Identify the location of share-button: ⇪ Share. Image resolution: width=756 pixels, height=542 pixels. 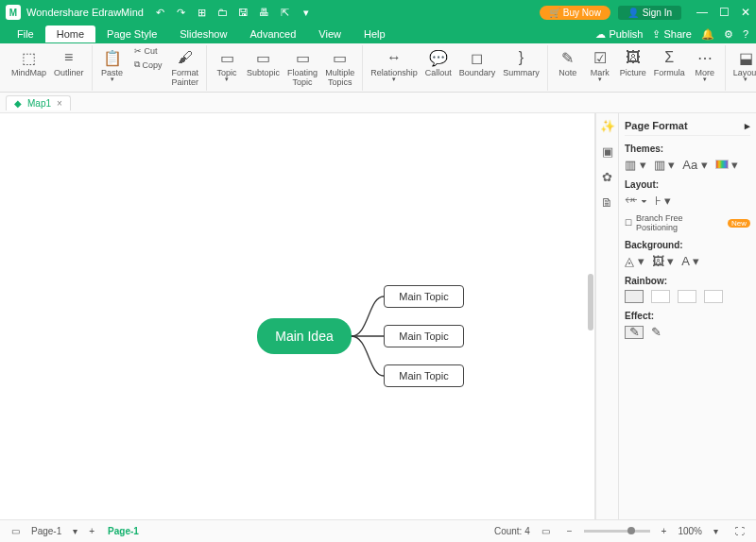
(671, 34).